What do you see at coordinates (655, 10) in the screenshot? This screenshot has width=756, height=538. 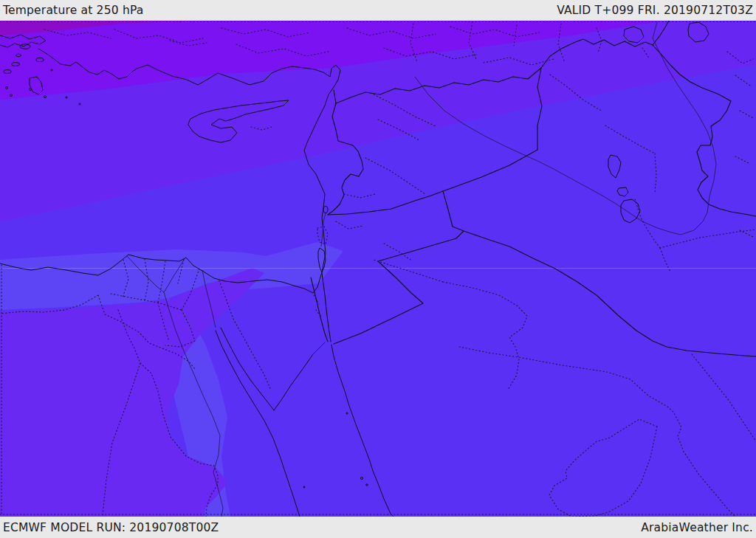 I see `valid-time-label: VALID T+099 FRI. 20190712T03Z` at bounding box center [655, 10].